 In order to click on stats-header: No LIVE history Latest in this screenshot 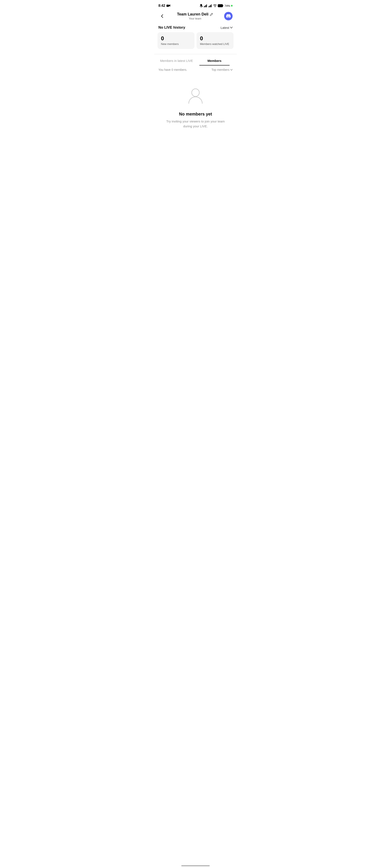, I will do `click(196, 28)`.